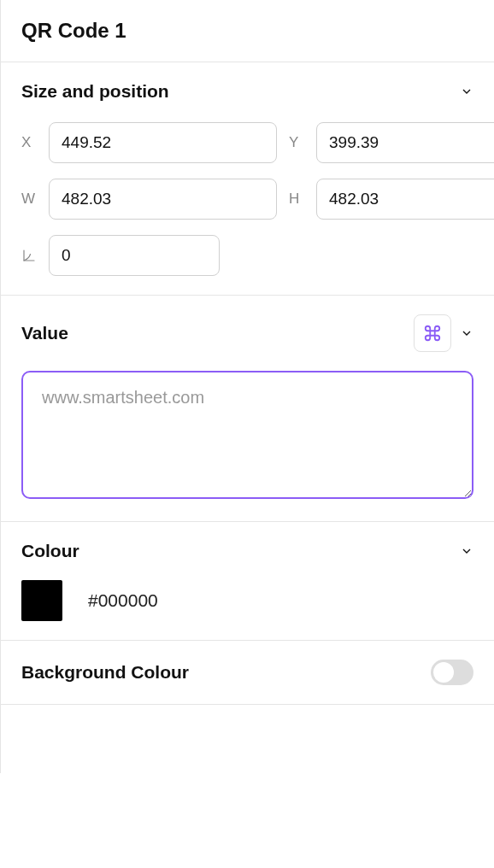 Image resolution: width=494 pixels, height=868 pixels. Describe the element at coordinates (31, 143) in the screenshot. I see `x-label: X` at that location.